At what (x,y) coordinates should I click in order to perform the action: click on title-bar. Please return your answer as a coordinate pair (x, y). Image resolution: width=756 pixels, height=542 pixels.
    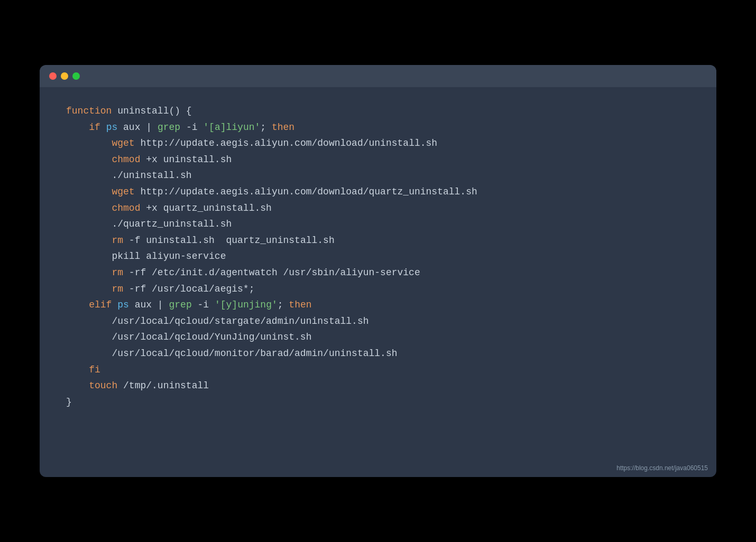
    Looking at the image, I should click on (378, 76).